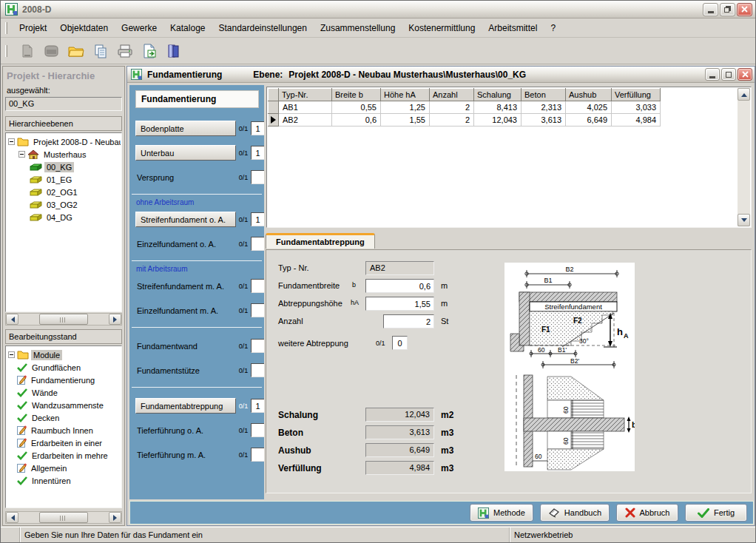 Image resolution: width=756 pixels, height=543 pixels. Describe the element at coordinates (12, 320) in the screenshot. I see `scroll-left-button` at that location.